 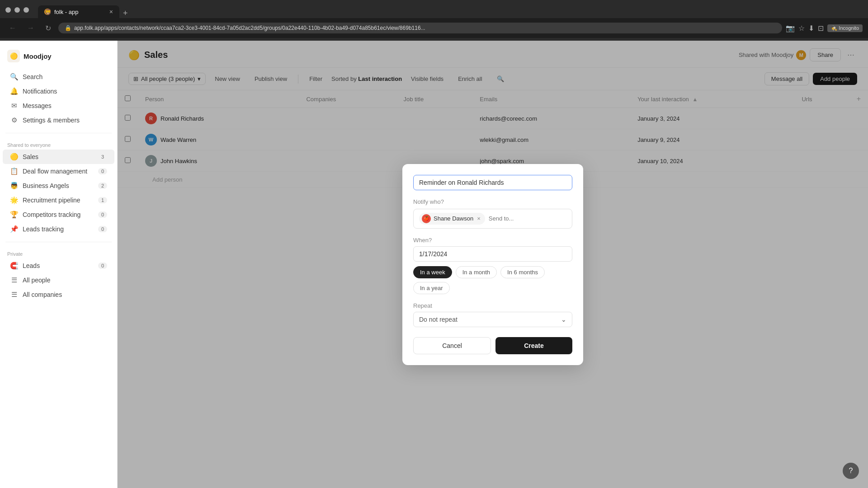 What do you see at coordinates (59, 143) in the screenshot?
I see `shared-section-header: Shared to everyone` at bounding box center [59, 143].